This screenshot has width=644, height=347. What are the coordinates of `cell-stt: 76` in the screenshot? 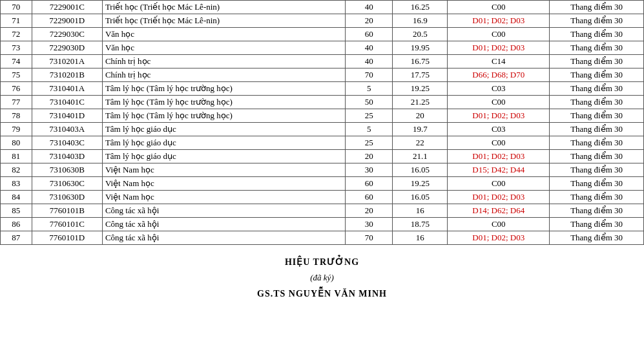 It's located at (17, 89).